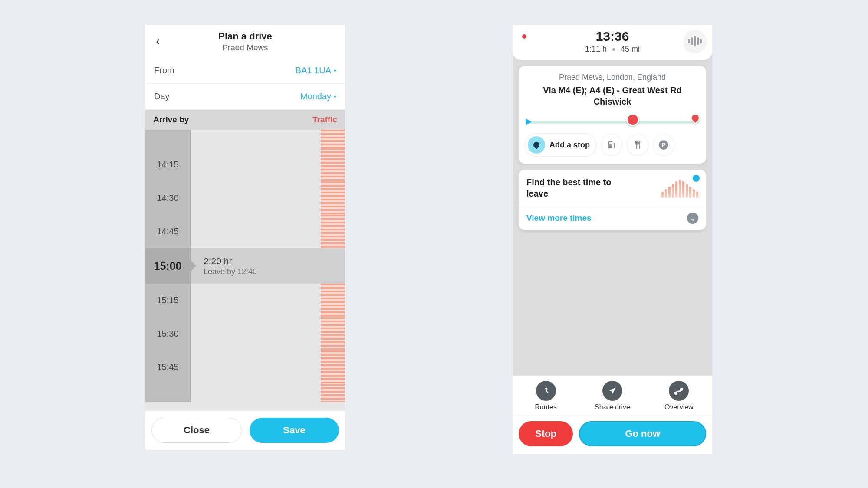  Describe the element at coordinates (319, 96) in the screenshot. I see `day-value: Monday ▾` at that location.